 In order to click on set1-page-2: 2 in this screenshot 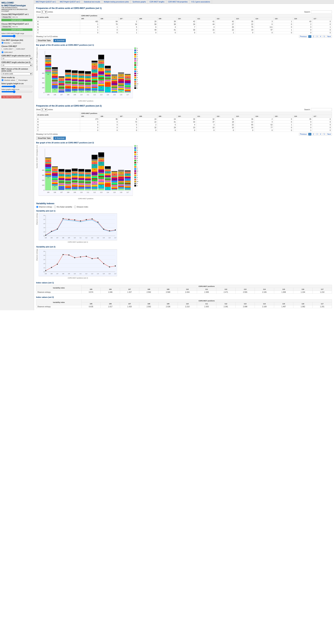, I will do `click(313, 36)`.